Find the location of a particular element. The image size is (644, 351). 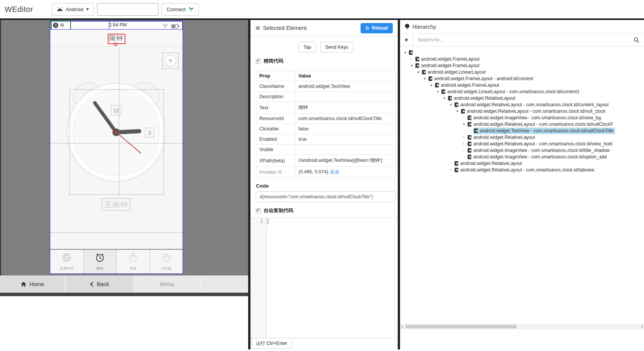

tree-node-anchor: android.widget.LinearLayout is located at coordinates (454, 72).